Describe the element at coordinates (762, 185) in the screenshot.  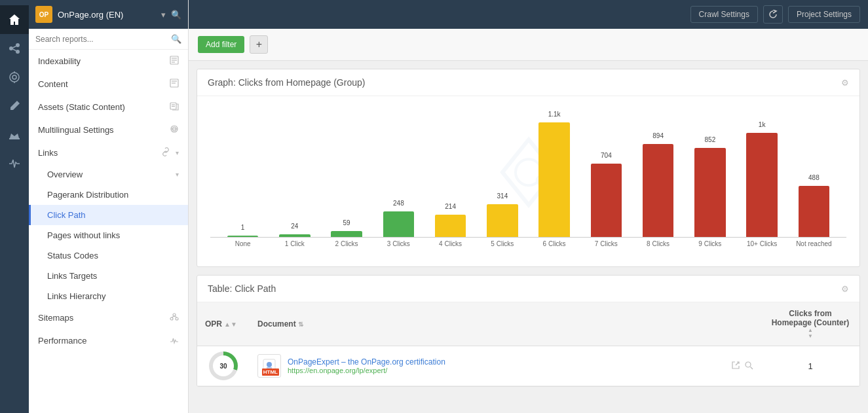
I see `chart-bar: 1k` at that location.